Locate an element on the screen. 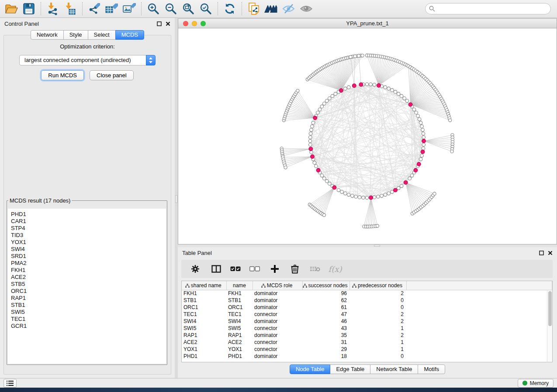 The width and height of the screenshot is (557, 392). mcds-result-item: PHD1 is located at coordinates (87, 214).